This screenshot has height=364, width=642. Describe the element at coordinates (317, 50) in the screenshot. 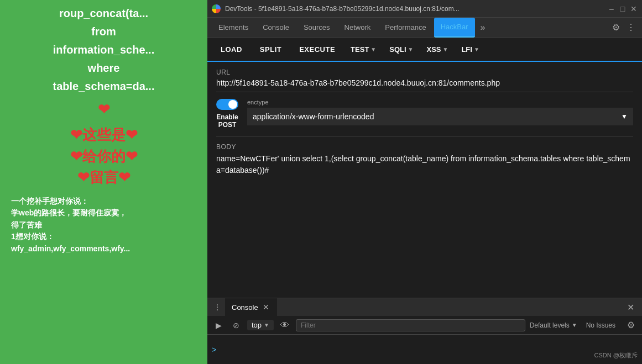

I see `execute-button: EXECUTE` at that location.